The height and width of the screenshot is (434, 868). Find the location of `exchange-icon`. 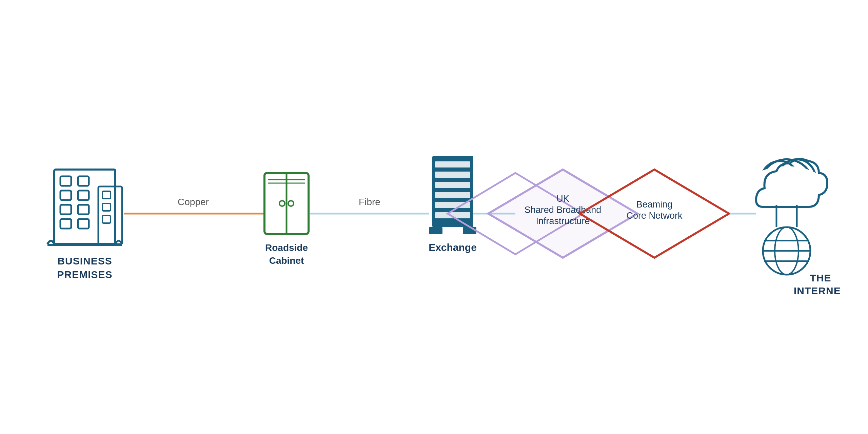

exchange-icon is located at coordinates (453, 195).